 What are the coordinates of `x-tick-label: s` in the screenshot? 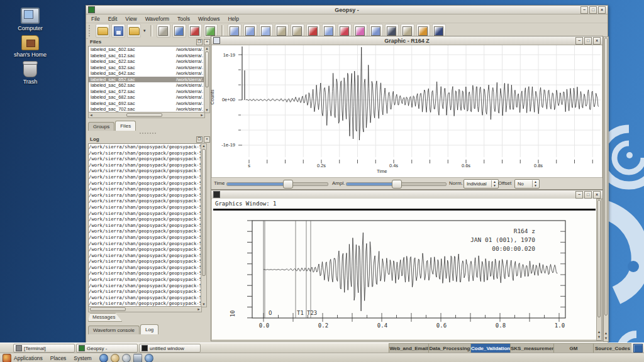 It's located at (249, 166).